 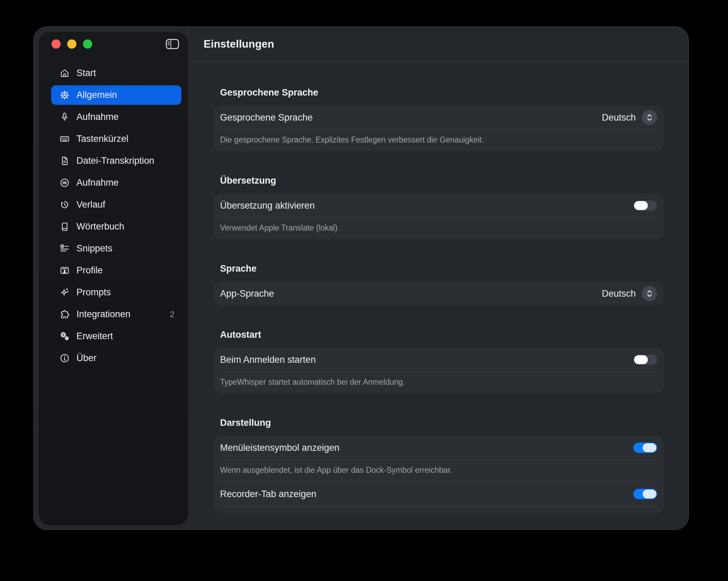 I want to click on sidebar-item-label: Snippets, so click(x=95, y=249).